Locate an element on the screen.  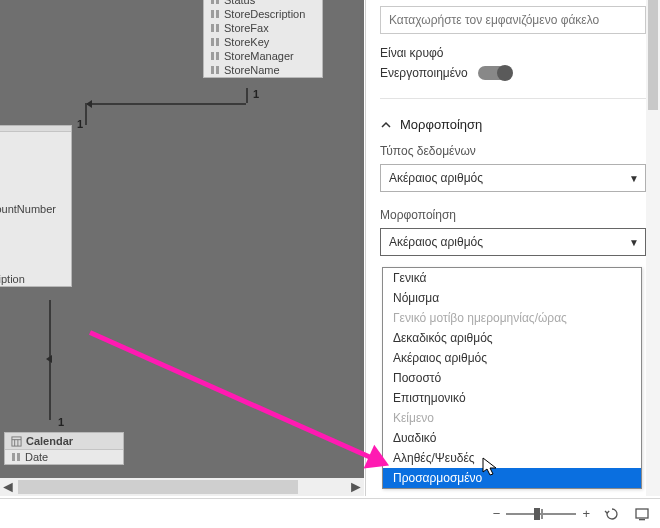
zoom-plus-icon: + is located at coordinates (586, 514).